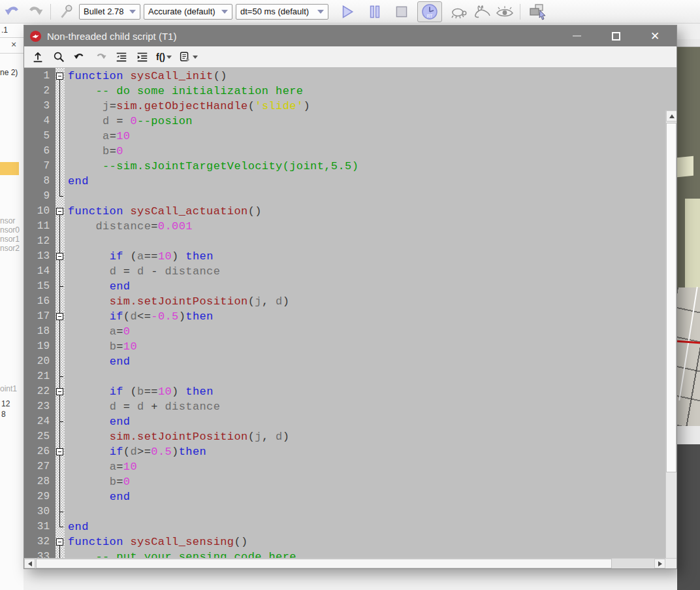 The width and height of the screenshot is (700, 590). What do you see at coordinates (345, 76) in the screenshot?
I see `code-line: 1function sysCall_init()` at bounding box center [345, 76].